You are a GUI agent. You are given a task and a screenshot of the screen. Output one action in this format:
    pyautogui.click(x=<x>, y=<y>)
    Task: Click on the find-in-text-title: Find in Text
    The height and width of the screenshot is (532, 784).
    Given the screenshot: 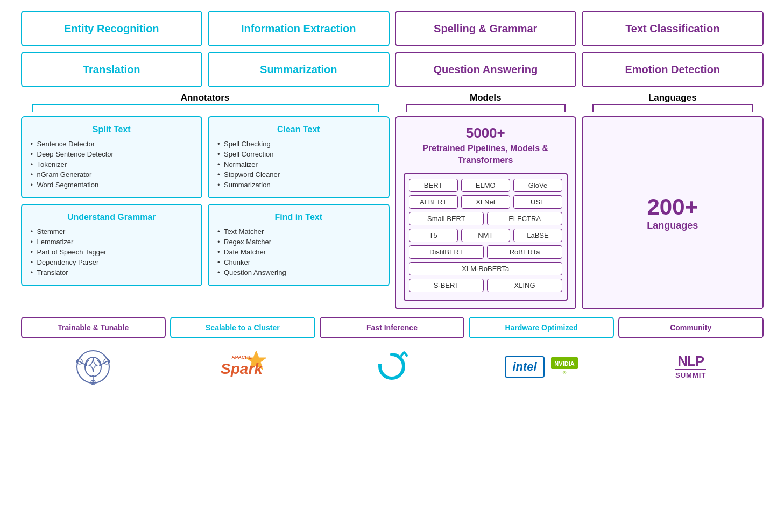 What is the action you would take?
    pyautogui.click(x=299, y=217)
    